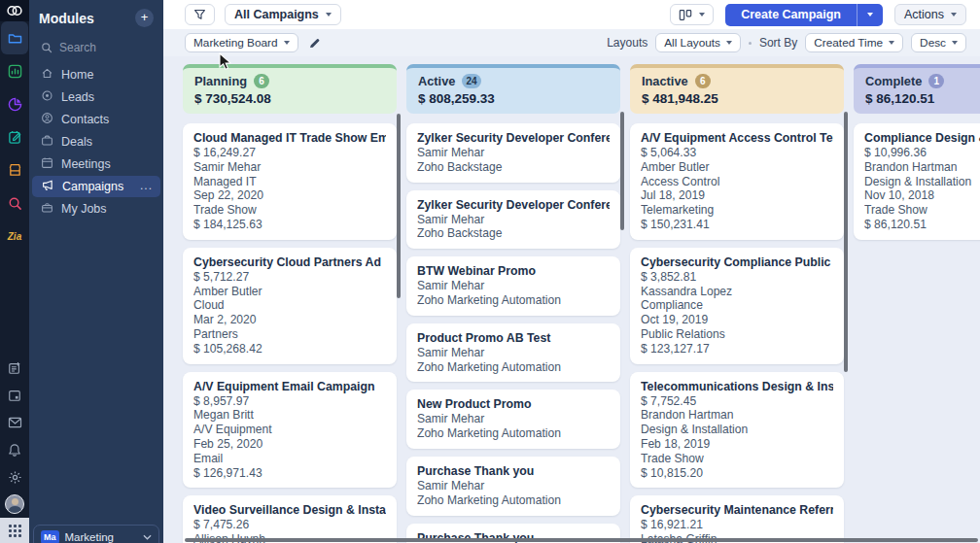 This screenshot has width=980, height=543. Describe the element at coordinates (96, 187) in the screenshot. I see `sidebar-item-campaigns: Campaigns...` at that location.